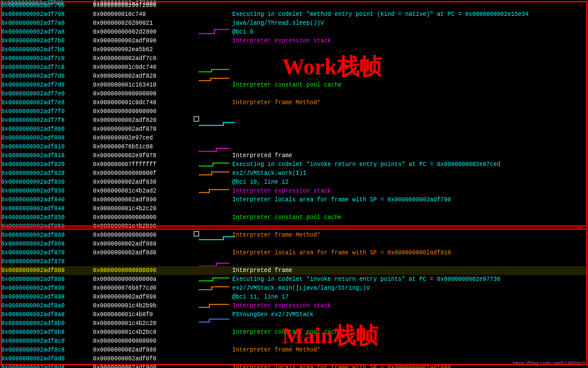  What do you see at coordinates (393, 24) in the screenshot?
I see `ann-cell: java/lang/Thread.sleep(J)V` at bounding box center [393, 24].